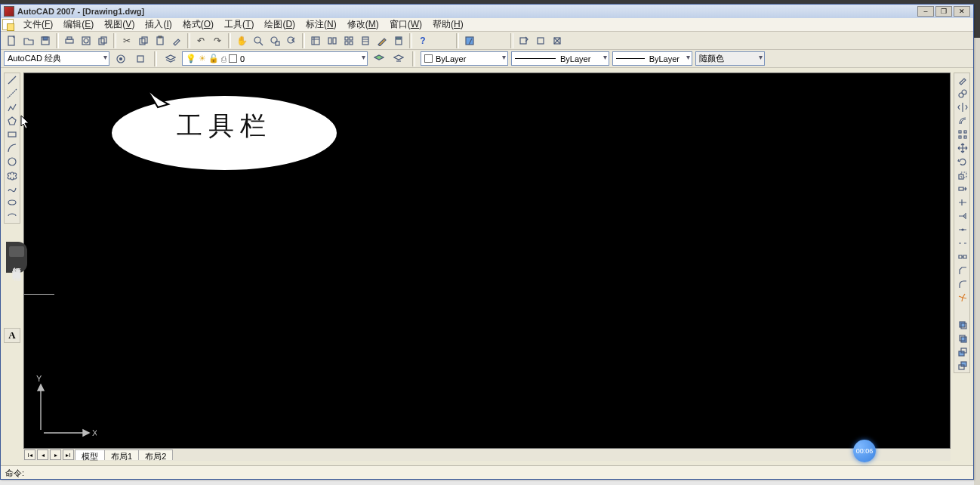  Describe the element at coordinates (399, 59) in the screenshot. I see `layer-states-icon` at that location.